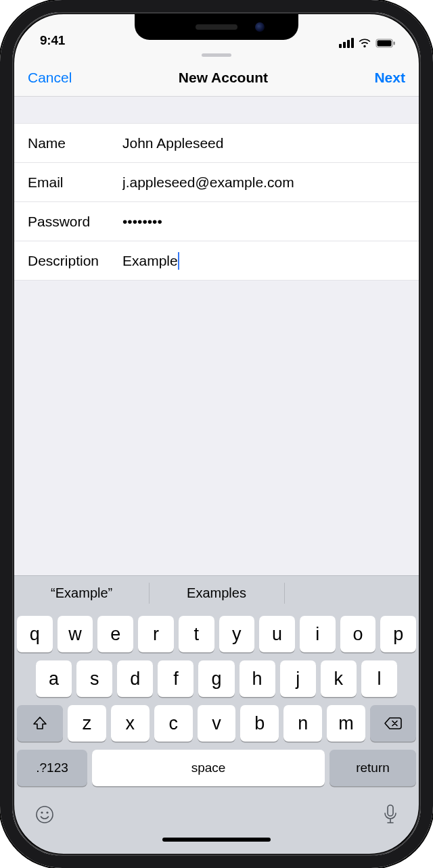 This screenshot has height=868, width=433. What do you see at coordinates (115, 634) in the screenshot?
I see `key-e: e` at bounding box center [115, 634].